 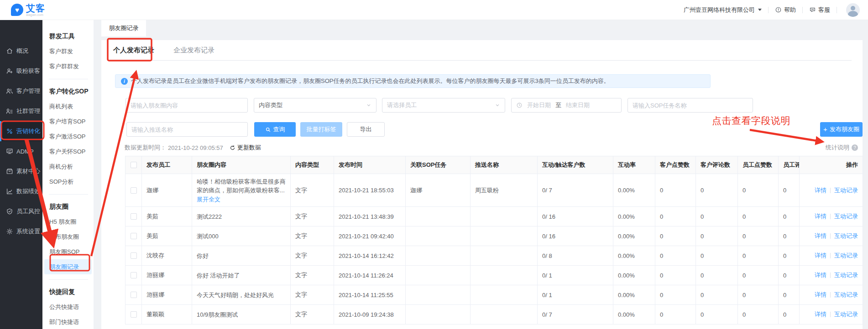 I want to click on sidebar-item-数据绩效: 数据绩效, so click(x=21, y=191).